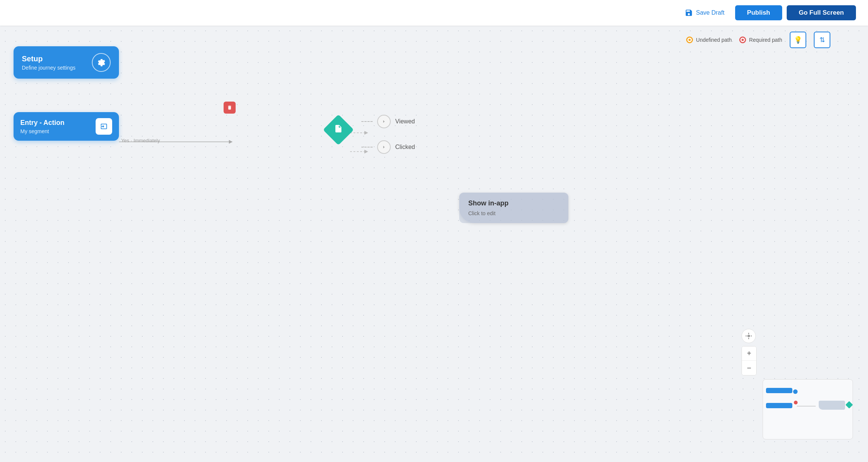 This screenshot has width=868, height=462. I want to click on publish-button: Publish, so click(759, 13).